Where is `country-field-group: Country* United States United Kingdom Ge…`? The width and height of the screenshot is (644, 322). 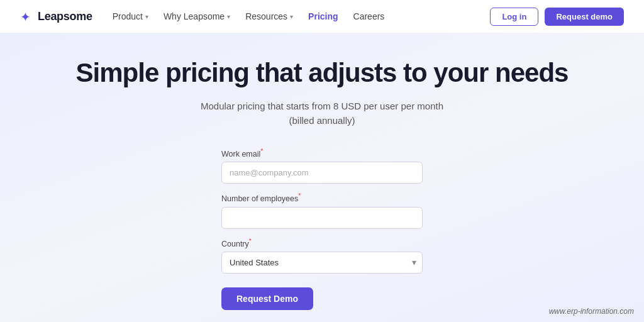 country-field-group: Country* United States United Kingdom Ge… is located at coordinates (322, 255).